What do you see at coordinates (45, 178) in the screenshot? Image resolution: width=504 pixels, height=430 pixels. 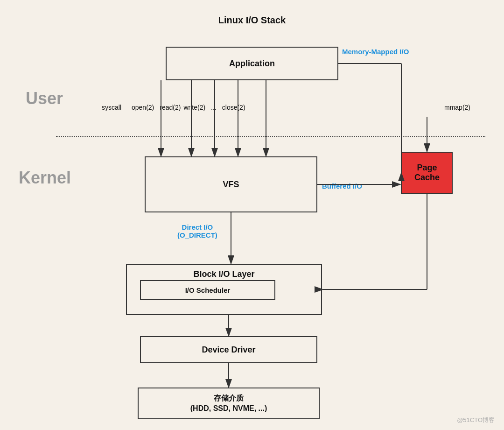 I see `label-kernel: Kernel` at bounding box center [45, 178].